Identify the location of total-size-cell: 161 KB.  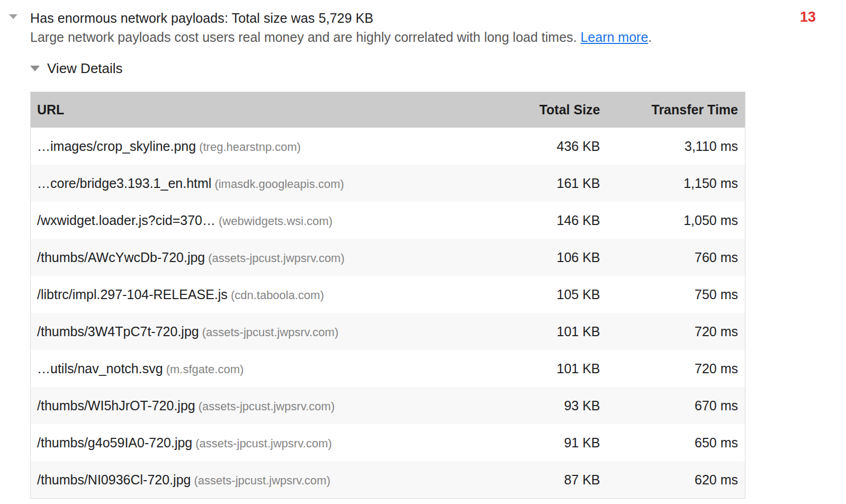
(554, 183).